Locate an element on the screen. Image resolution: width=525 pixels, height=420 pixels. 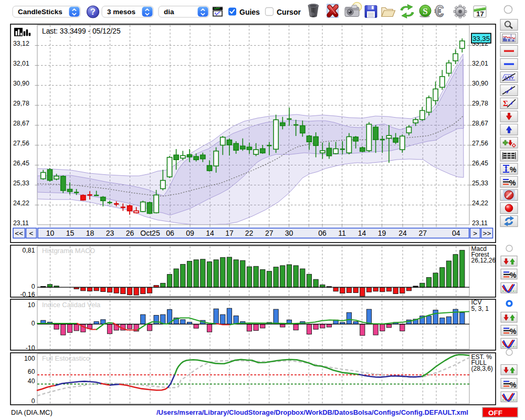
svg-text: 60 is located at coordinates (32, 372).